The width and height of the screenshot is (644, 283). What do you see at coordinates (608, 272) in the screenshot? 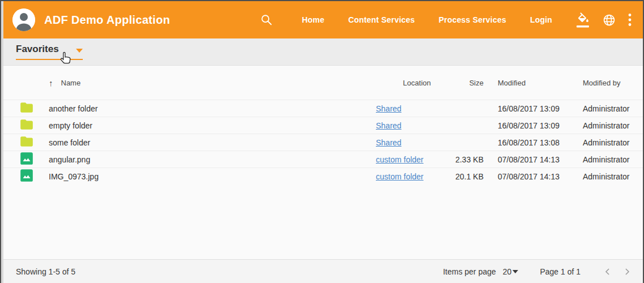
I see `chevron-left-icon` at bounding box center [608, 272].